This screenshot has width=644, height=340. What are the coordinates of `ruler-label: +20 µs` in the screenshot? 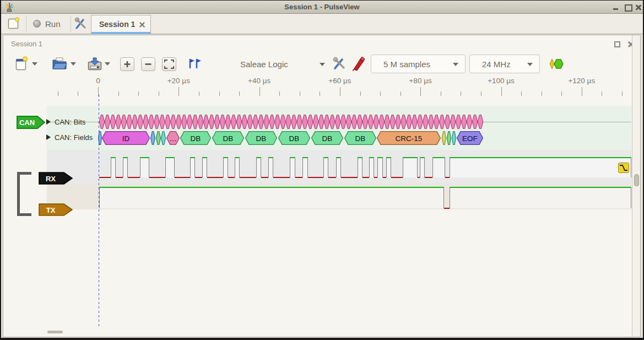 It's located at (178, 80).